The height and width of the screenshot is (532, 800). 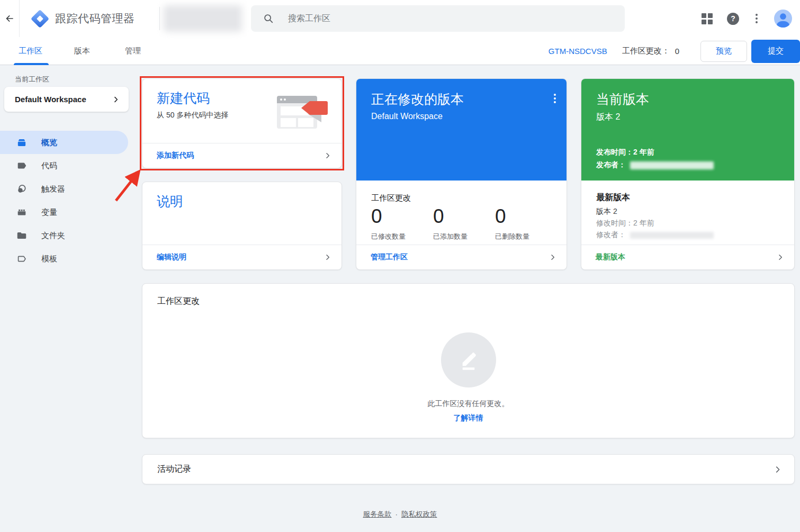 What do you see at coordinates (625, 223) in the screenshot?
I see `modified-time: 修改时间：2 年前` at bounding box center [625, 223].